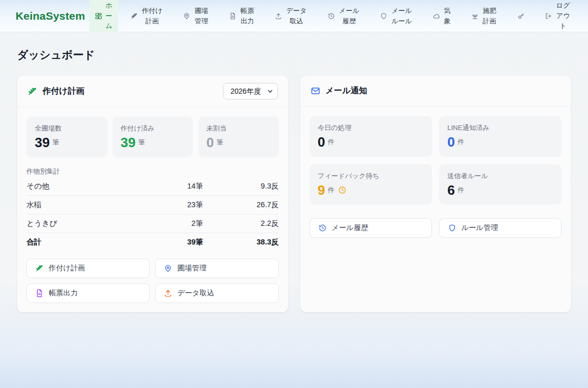 The image size is (588, 388). I want to click on dashboard-grid-icon, so click(99, 16).